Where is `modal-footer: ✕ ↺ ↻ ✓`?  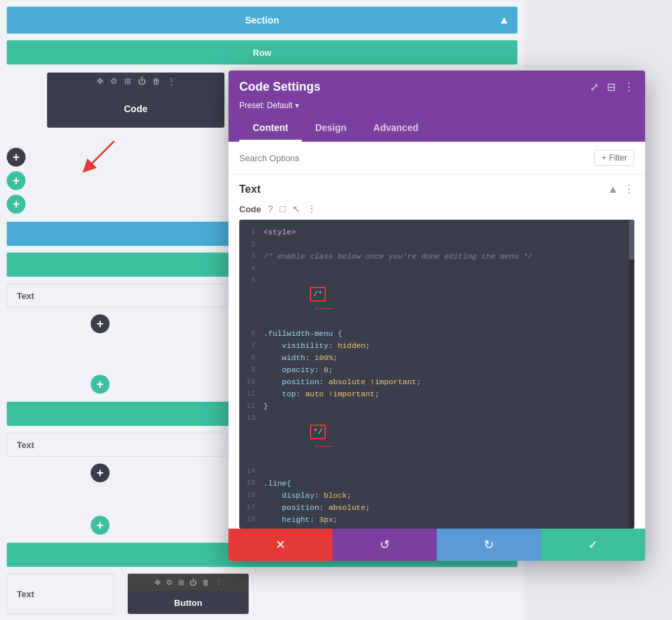
modal-footer: ✕ ↺ ↻ ✓ is located at coordinates (437, 545).